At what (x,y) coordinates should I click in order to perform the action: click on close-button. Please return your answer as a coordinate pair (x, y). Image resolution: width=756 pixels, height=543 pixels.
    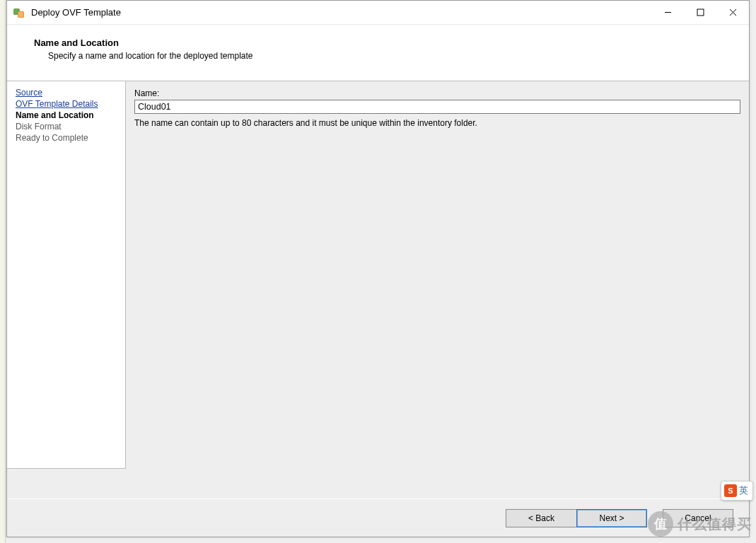
    Looking at the image, I should click on (733, 13).